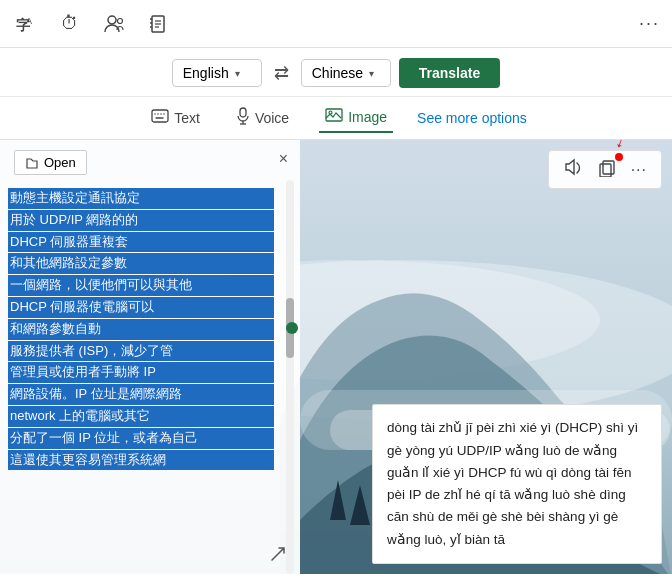 This screenshot has height=584, width=672. I want to click on tab-image: Image, so click(356, 118).